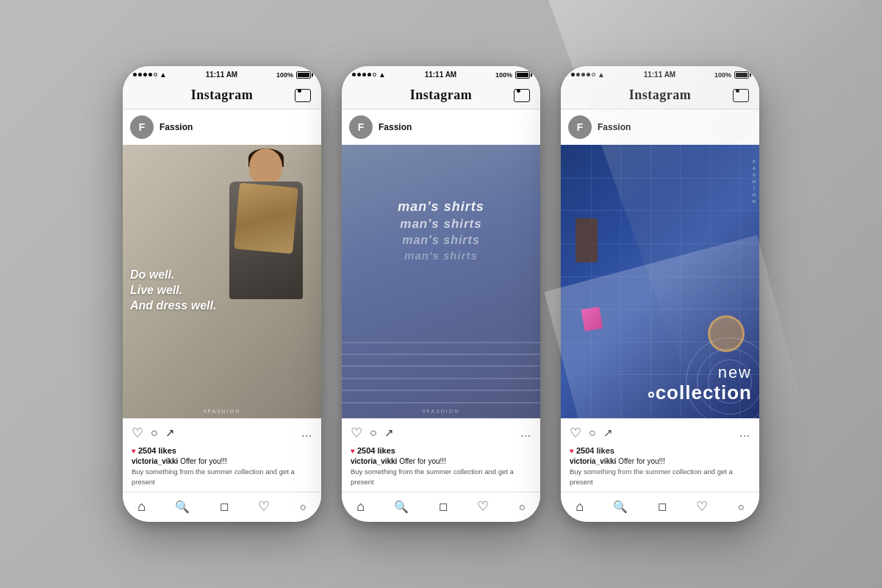 The height and width of the screenshot is (588, 882). What do you see at coordinates (660, 127) in the screenshot?
I see `profile-row-3: F Fassion` at bounding box center [660, 127].